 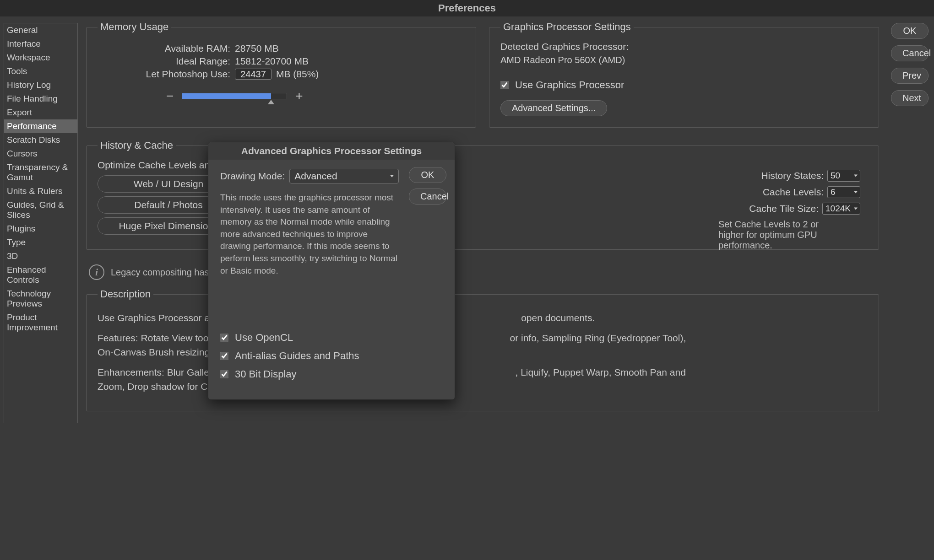 What do you see at coordinates (227, 96) in the screenshot?
I see `memory-slider-fill` at bounding box center [227, 96].